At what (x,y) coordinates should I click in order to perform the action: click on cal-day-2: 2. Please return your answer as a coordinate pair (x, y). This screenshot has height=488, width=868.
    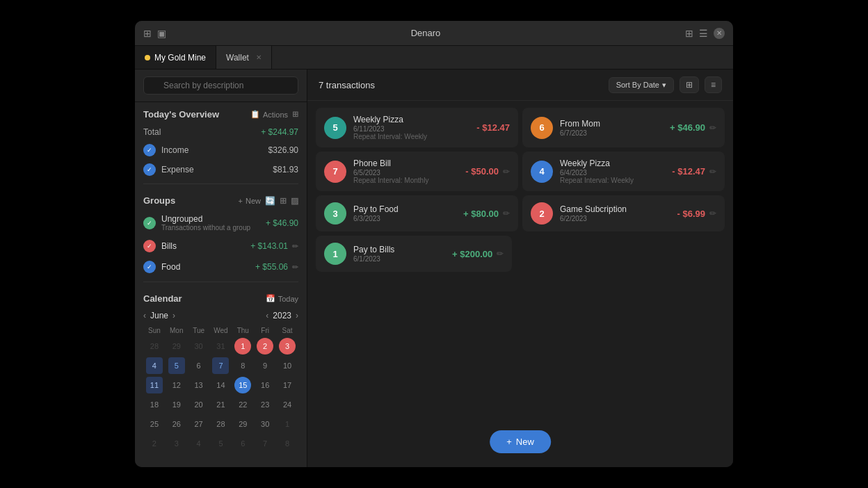
    Looking at the image, I should click on (265, 346).